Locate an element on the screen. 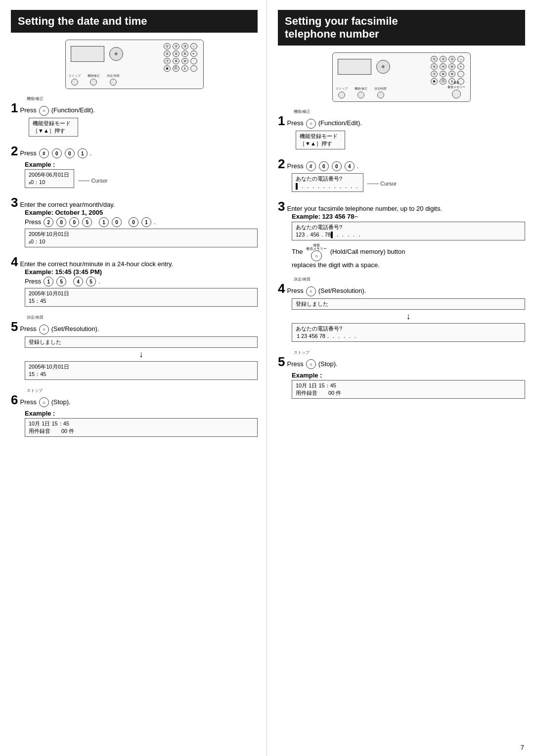  right-step1-box: 機能登録モード［▼▲］押す is located at coordinates (320, 140).